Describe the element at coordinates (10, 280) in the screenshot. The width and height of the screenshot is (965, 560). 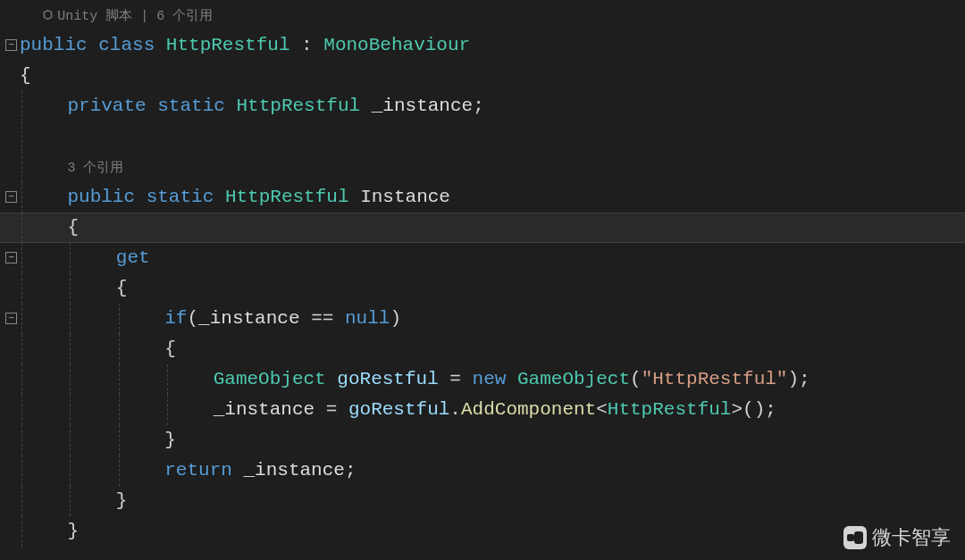
I see `fold-gutter: − − − −` at that location.